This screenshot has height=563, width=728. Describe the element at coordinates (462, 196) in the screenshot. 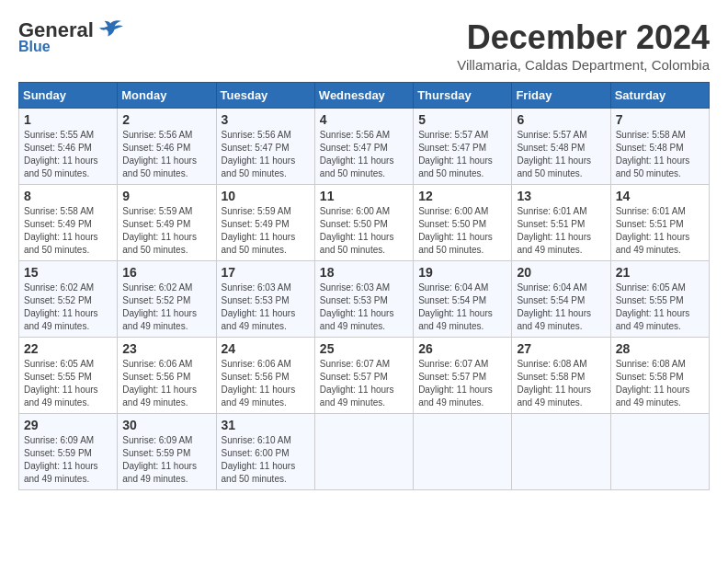

I see `day-number: 12` at that location.